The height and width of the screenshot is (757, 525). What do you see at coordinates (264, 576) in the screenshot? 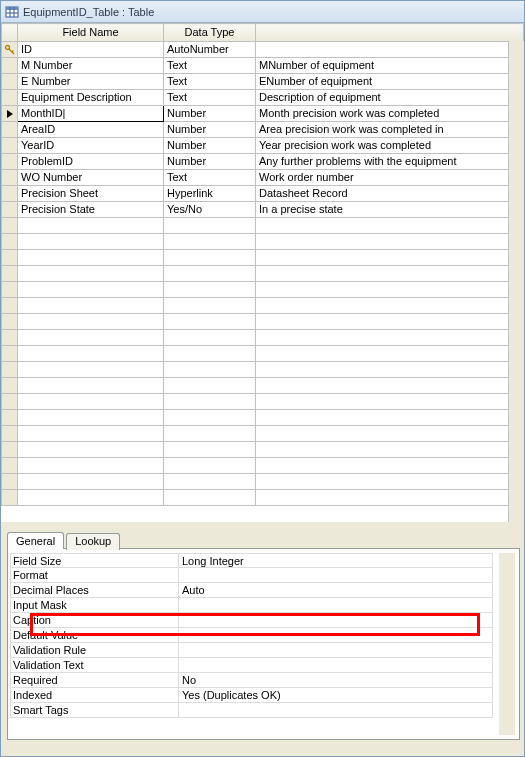
I see `property-row: Format` at bounding box center [264, 576].